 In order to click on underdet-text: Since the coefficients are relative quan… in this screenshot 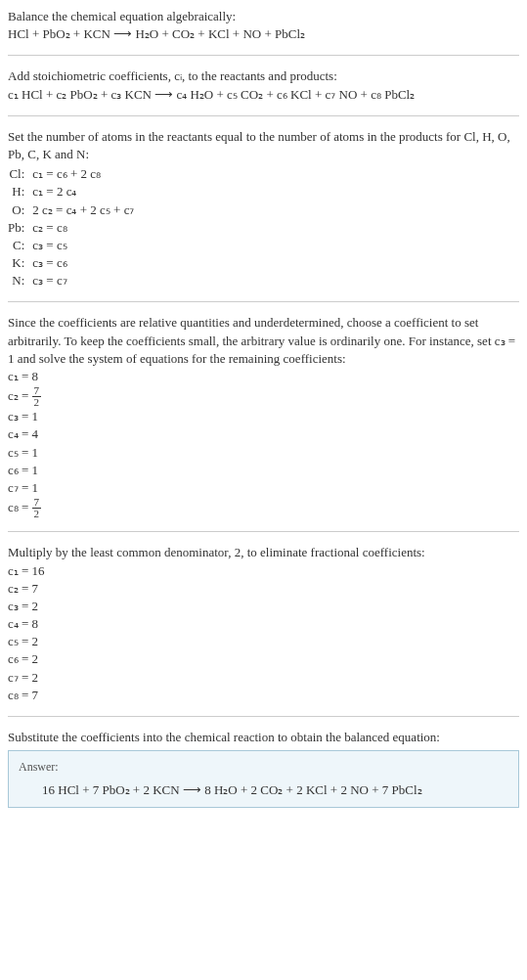, I will do `click(264, 340)`.